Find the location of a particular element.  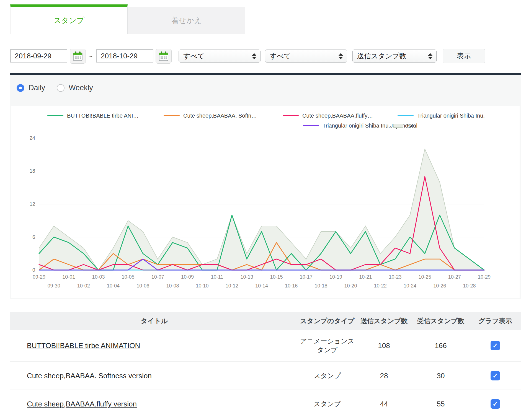

weekly-radio: Weekly is located at coordinates (75, 88).